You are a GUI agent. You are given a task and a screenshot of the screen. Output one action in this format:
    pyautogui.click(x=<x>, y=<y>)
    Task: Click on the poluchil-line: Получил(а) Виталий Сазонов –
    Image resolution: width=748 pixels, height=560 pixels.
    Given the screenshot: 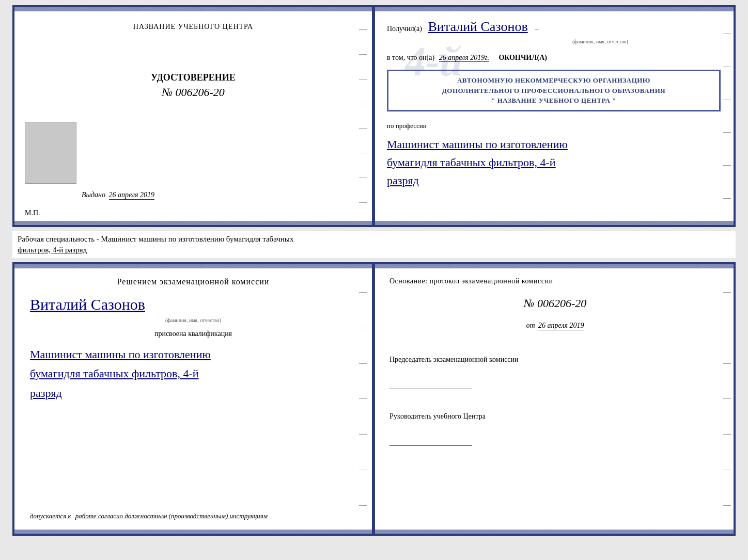 What is the action you would take?
    pyautogui.click(x=554, y=27)
    